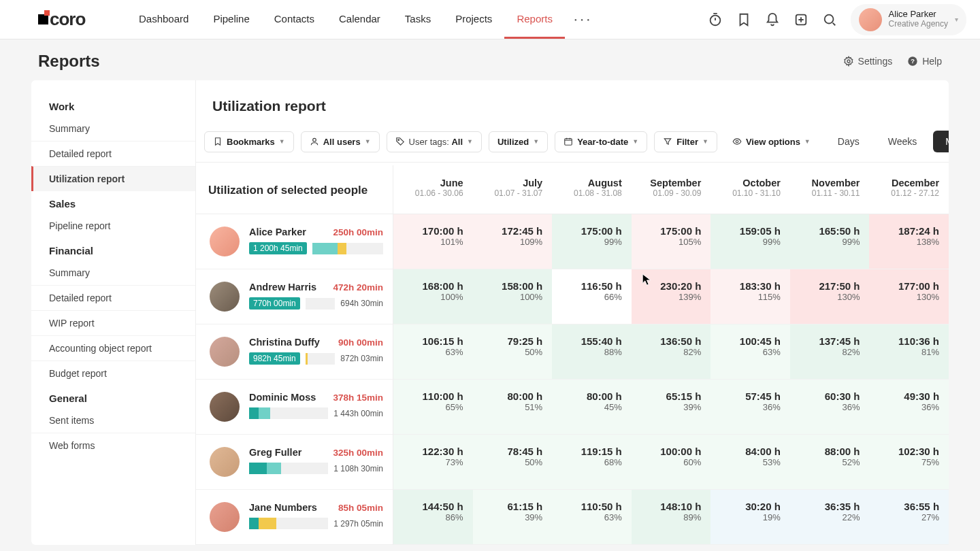  I want to click on side-item: WIP report, so click(113, 322).